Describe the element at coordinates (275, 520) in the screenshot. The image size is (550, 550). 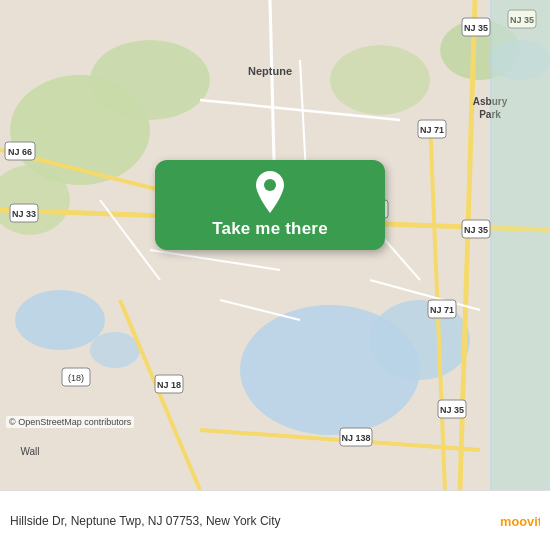
I see `bottom-bar: Hillside Dr, Neptune Twp, NJ 07753, New …` at that location.